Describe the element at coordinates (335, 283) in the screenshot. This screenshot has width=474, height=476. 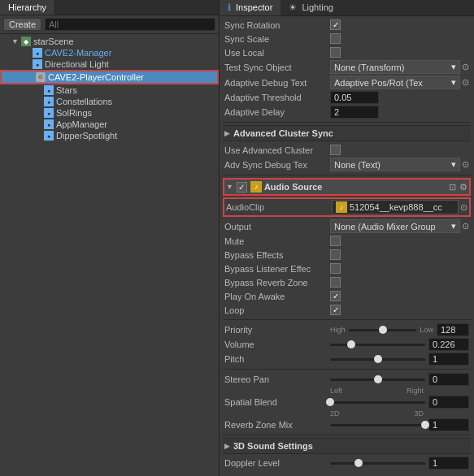
I see `checkbox-bypass-reverb` at that location.